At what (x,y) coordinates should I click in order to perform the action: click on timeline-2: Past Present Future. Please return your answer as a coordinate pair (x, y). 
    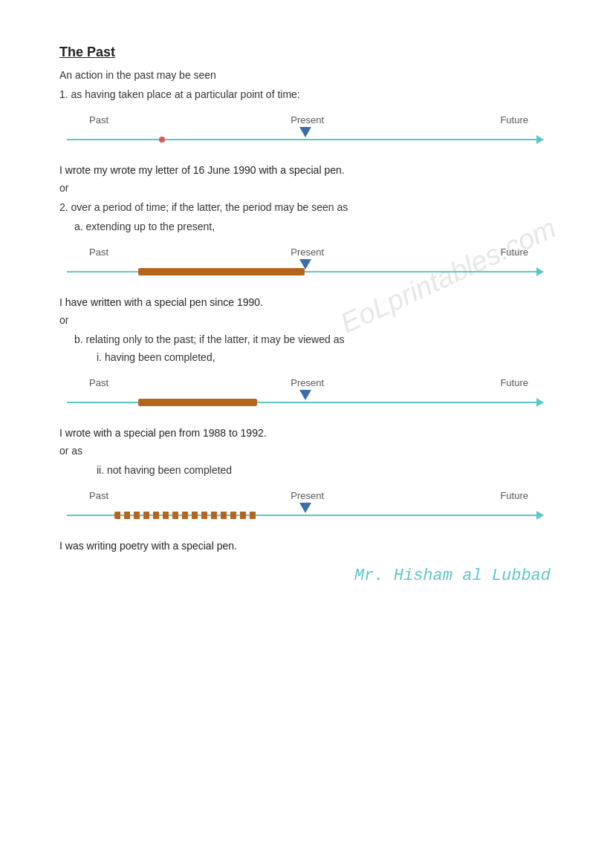
    Looking at the image, I should click on (305, 263).